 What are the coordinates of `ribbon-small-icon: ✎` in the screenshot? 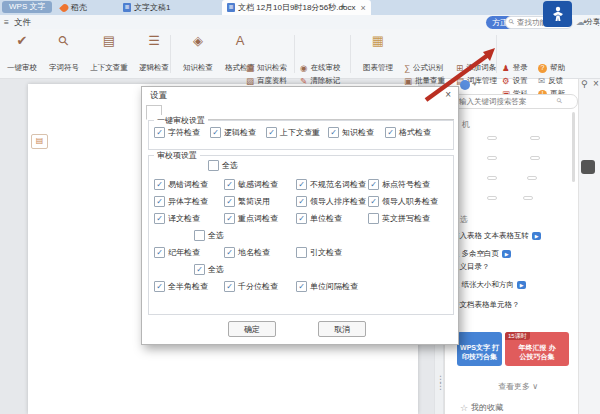 It's located at (304, 81).